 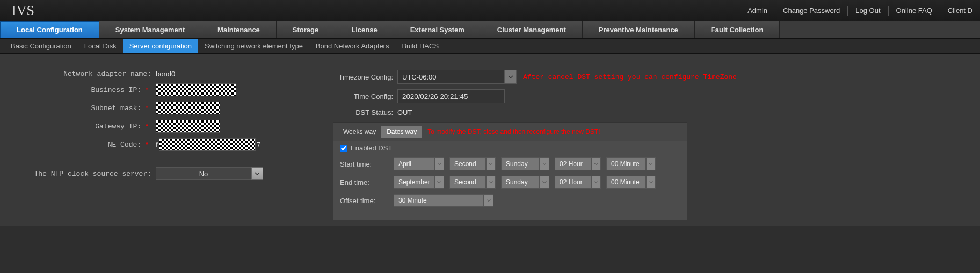 I want to click on end-time-label: End time:, so click(x=367, y=183).